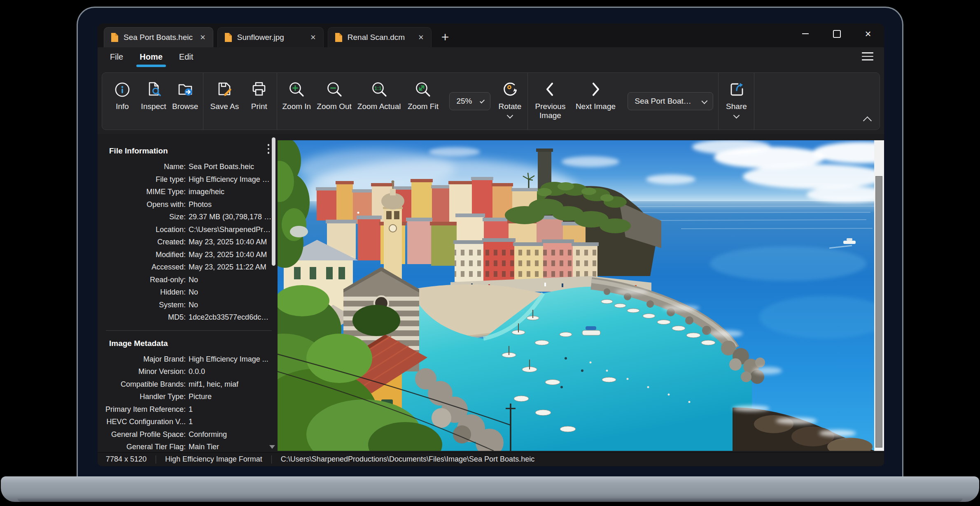 This screenshot has height=506, width=980. What do you see at coordinates (879, 295) in the screenshot?
I see `image-scrollbar-track` at bounding box center [879, 295].